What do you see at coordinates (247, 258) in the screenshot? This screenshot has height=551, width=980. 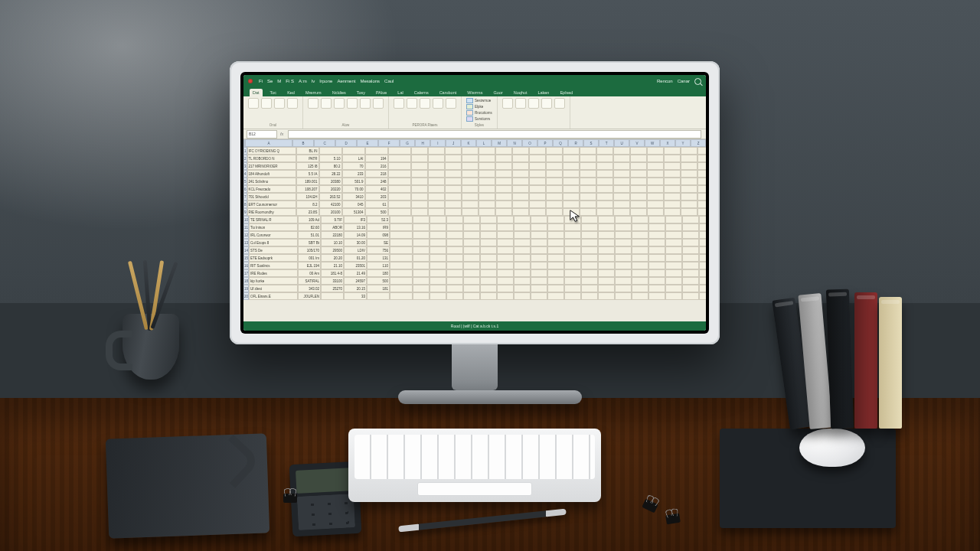 I see `row-header: 15` at bounding box center [247, 258].